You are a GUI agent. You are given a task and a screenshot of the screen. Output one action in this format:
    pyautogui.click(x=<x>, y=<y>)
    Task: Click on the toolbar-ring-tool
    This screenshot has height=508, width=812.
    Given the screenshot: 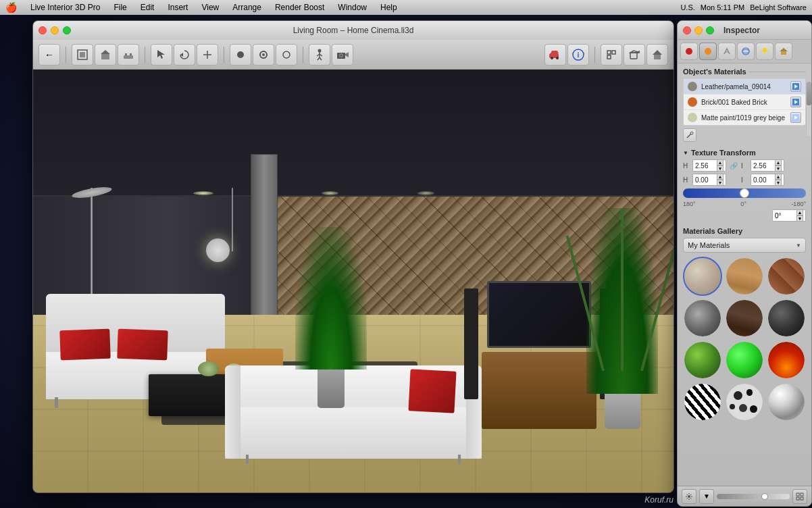 What is the action you would take?
    pyautogui.click(x=263, y=55)
    